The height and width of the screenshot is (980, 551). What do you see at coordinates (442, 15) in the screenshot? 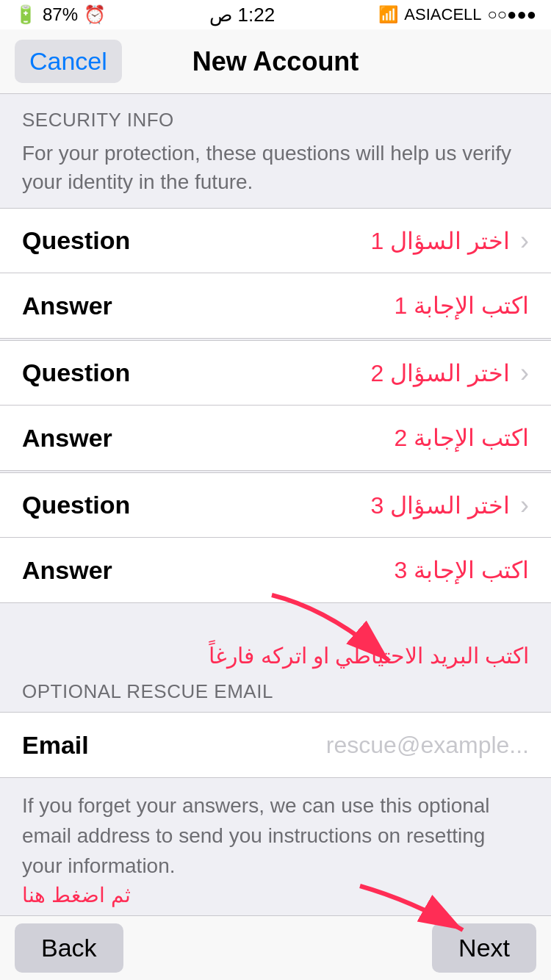
I see `carrier-name: ASIACELL` at bounding box center [442, 15].